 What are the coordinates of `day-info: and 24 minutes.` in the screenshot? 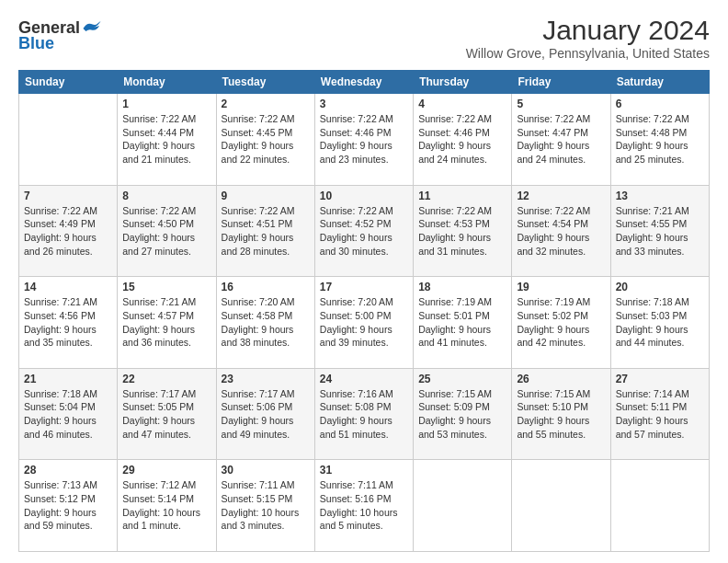 It's located at (462, 160).